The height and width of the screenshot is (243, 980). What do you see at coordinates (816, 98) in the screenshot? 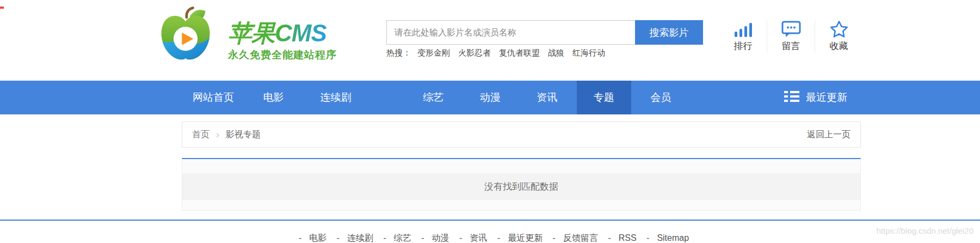
I see `recent-updates-link: 最近更新` at bounding box center [816, 98].